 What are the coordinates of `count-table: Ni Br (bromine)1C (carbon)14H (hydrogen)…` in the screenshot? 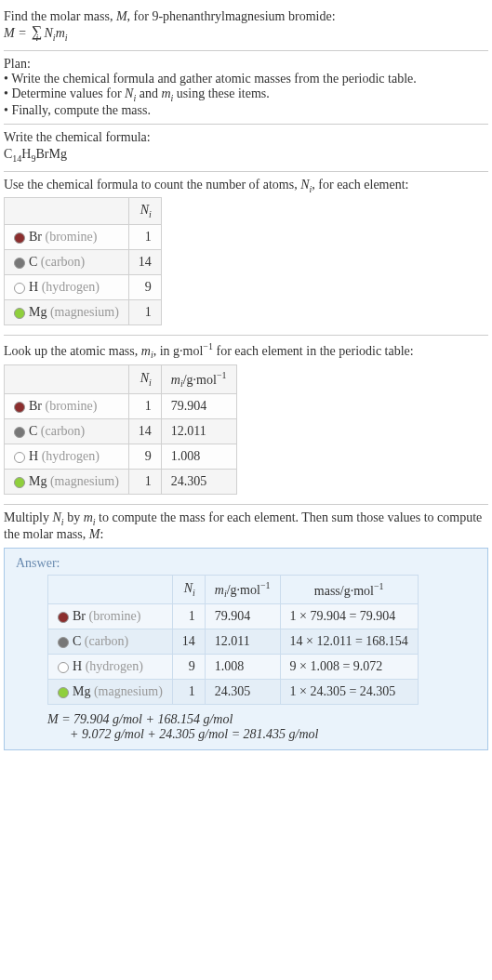 It's located at (83, 261).